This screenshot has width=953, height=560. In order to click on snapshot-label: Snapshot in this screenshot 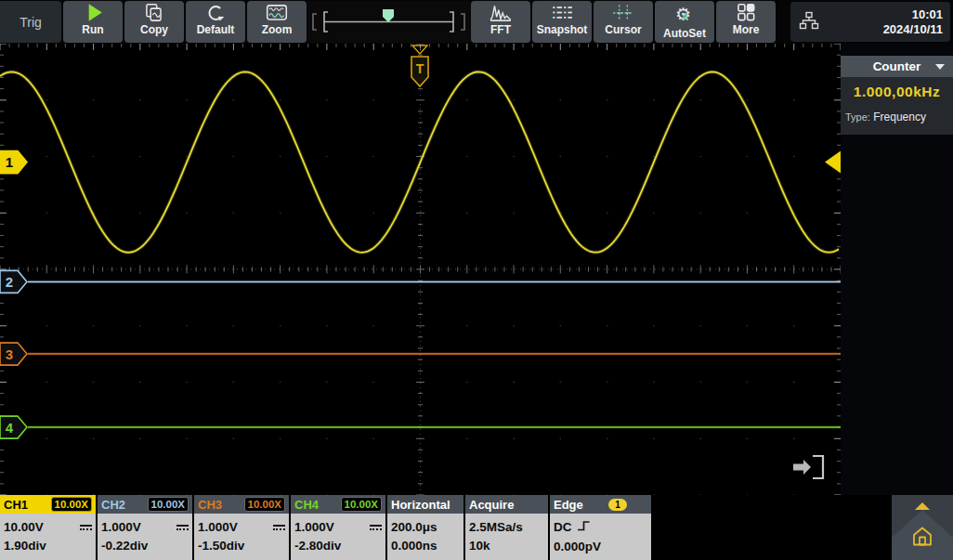, I will do `click(563, 30)`.